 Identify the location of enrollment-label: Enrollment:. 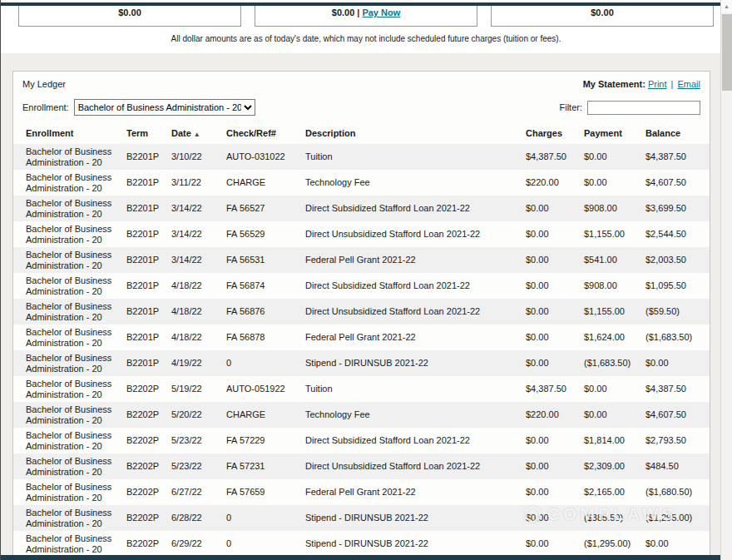
(46, 107).